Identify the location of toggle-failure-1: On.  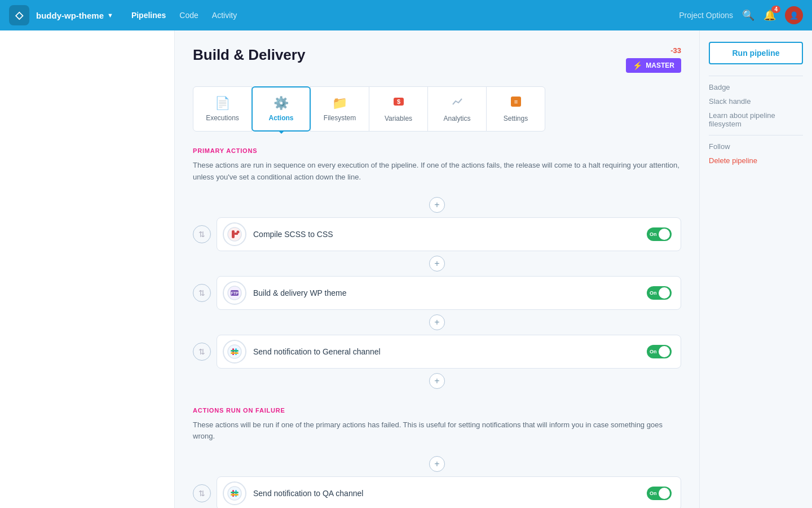
(659, 493).